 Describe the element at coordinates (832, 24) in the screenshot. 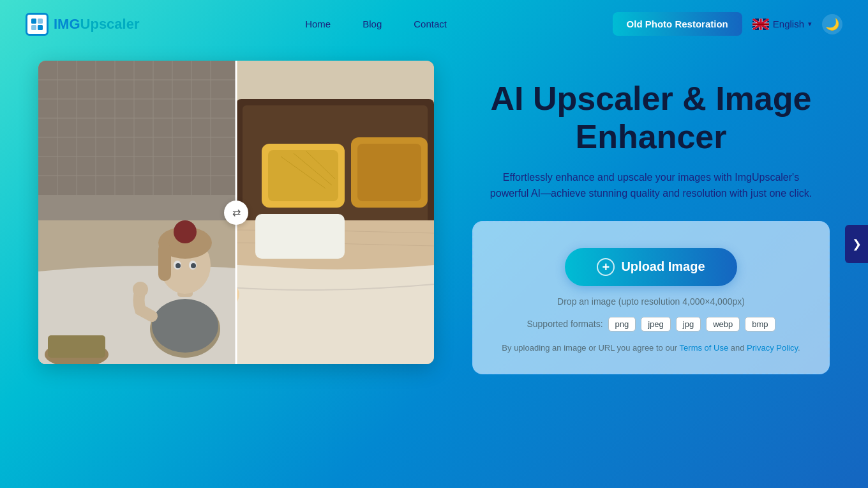

I see `dark-mode-toggle: 🌙` at that location.